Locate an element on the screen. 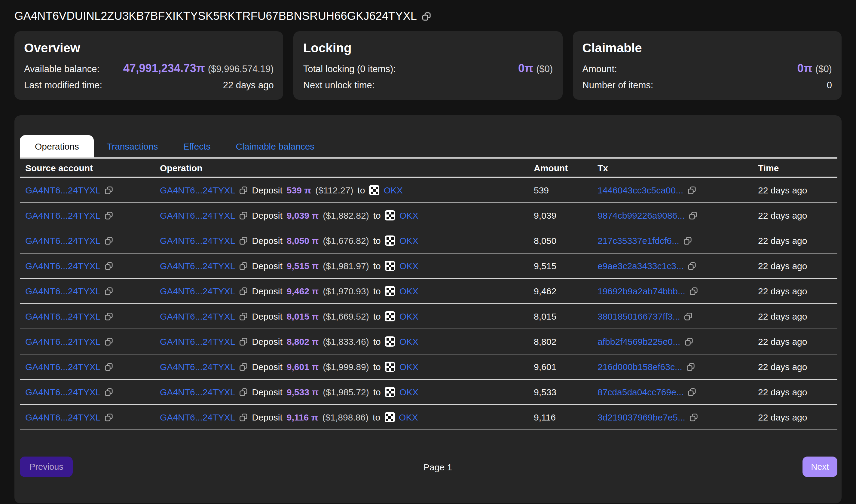  last-modified-label: Last modified time: is located at coordinates (63, 85).